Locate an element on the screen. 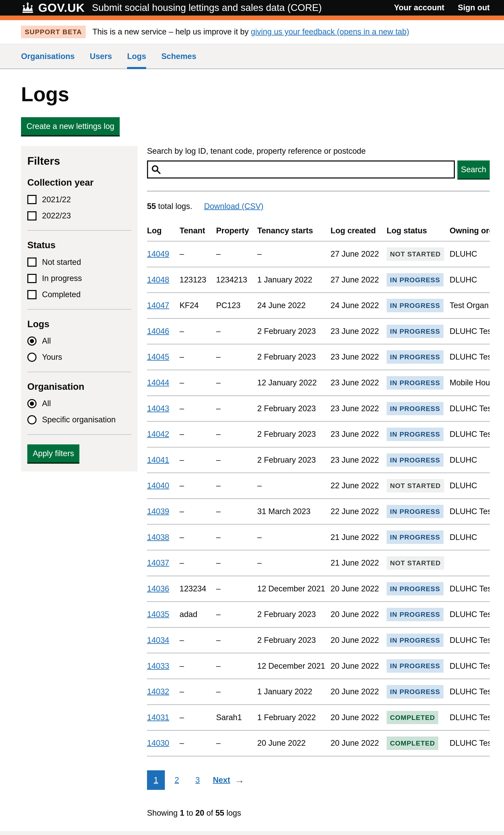 This screenshot has height=835, width=504. page-2: 2 is located at coordinates (177, 780).